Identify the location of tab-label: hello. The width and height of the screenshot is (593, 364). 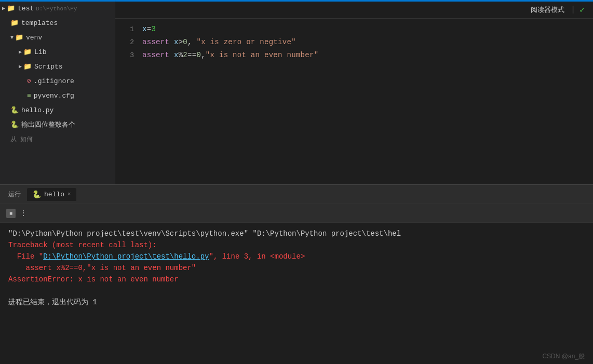
(54, 194).